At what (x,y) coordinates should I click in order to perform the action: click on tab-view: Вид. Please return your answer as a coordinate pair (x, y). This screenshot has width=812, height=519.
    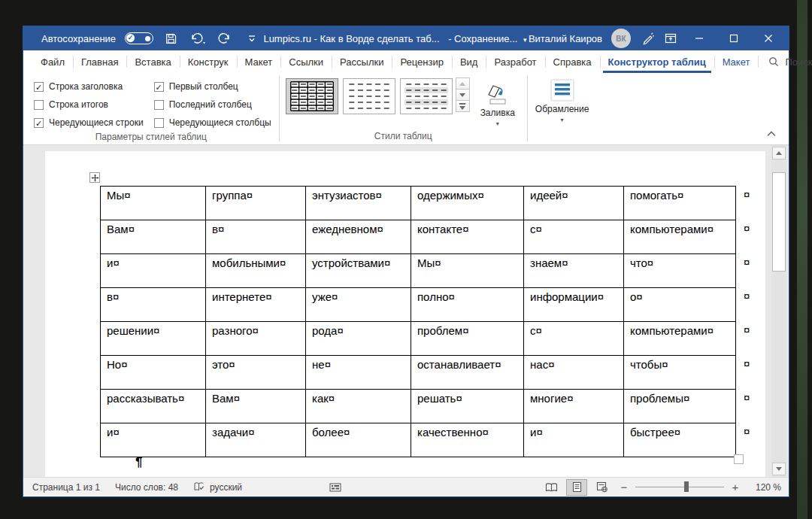
    Looking at the image, I should click on (469, 62).